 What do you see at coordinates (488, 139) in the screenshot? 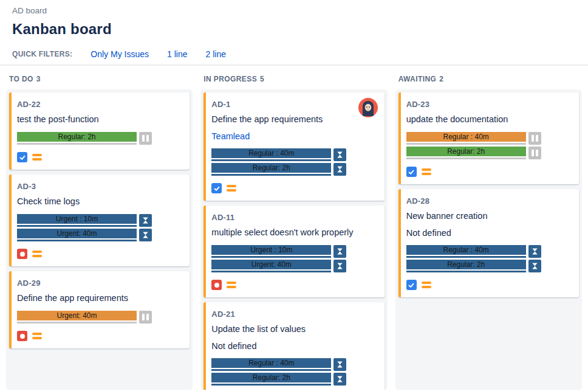
I see `issue-card: AD-23 update the documentation Regular :…` at bounding box center [488, 139].